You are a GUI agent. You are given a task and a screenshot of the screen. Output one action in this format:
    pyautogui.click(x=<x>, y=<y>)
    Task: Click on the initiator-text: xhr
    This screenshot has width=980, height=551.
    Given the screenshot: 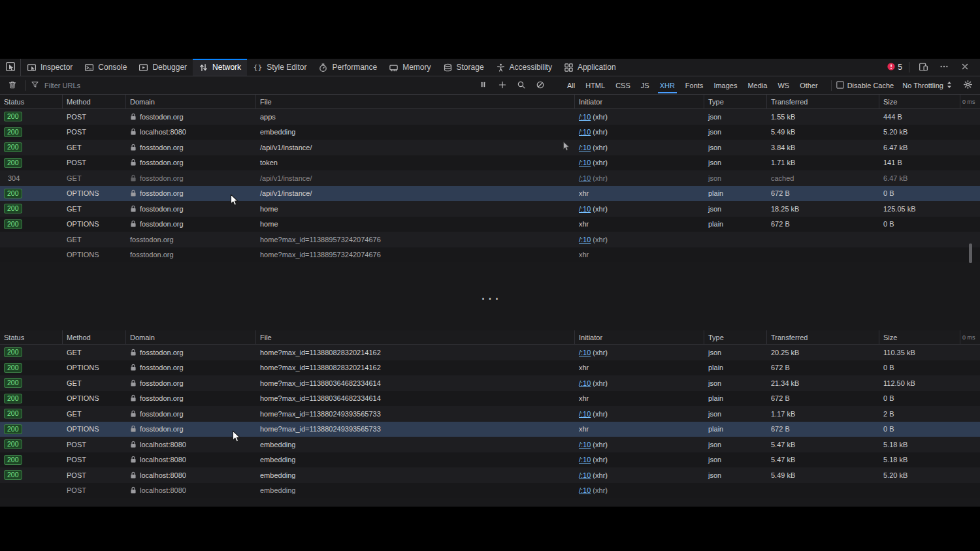 What is the action you would take?
    pyautogui.click(x=584, y=255)
    